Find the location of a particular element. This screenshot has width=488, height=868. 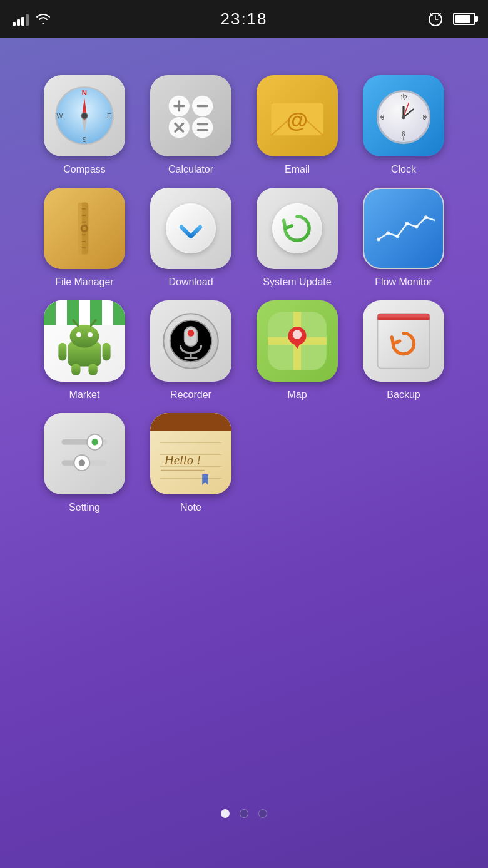

email-icon: @ is located at coordinates (297, 116).